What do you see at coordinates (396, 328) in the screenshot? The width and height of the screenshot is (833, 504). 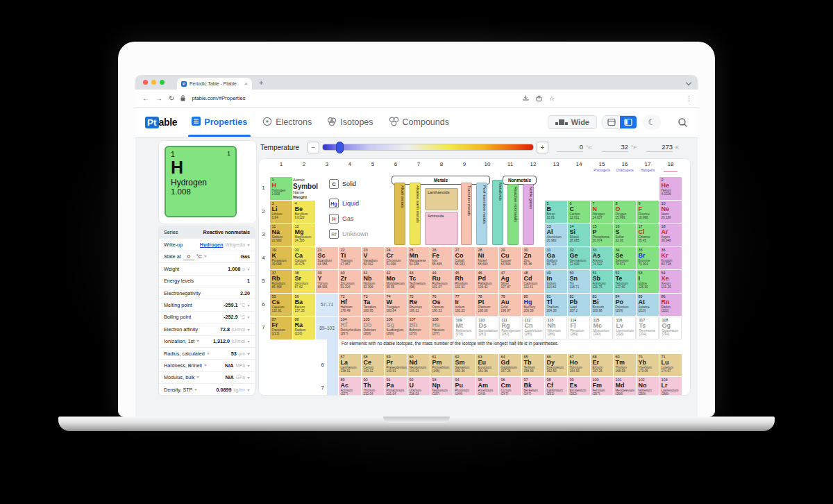 I see `element-cell-Sg: 106SgSeaborgium(269)` at bounding box center [396, 328].